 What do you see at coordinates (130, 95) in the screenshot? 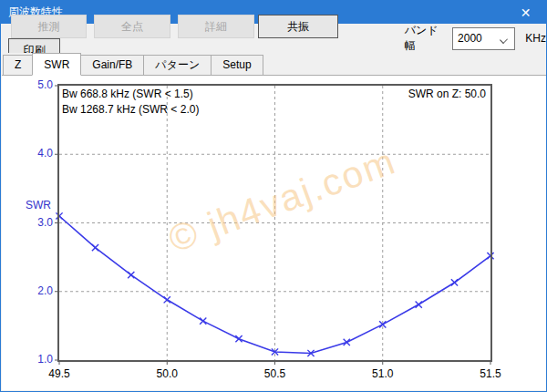
I see `bw-annotation-line1: Bw 668.8 kHz (SWR < 1.5)` at bounding box center [130, 95].